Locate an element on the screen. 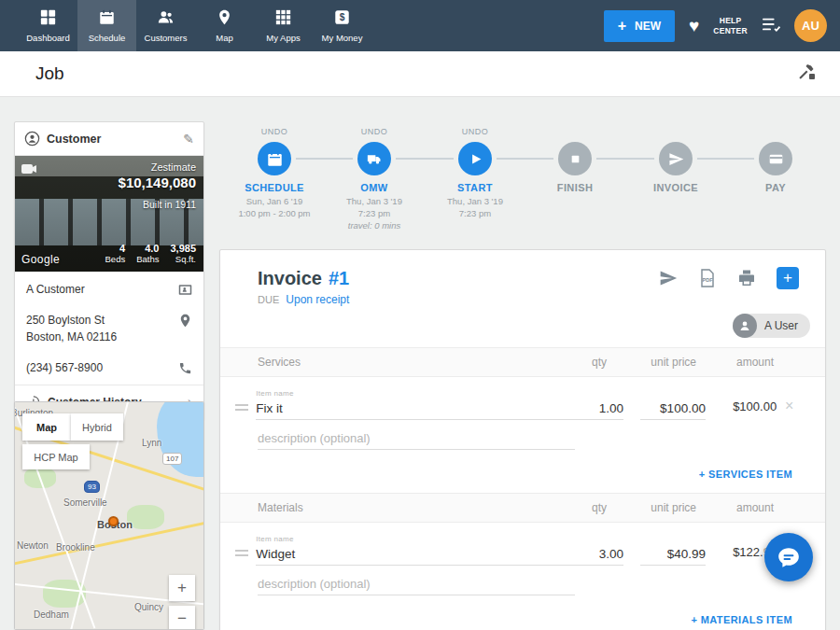  map-pin-icon is located at coordinates (224, 19).